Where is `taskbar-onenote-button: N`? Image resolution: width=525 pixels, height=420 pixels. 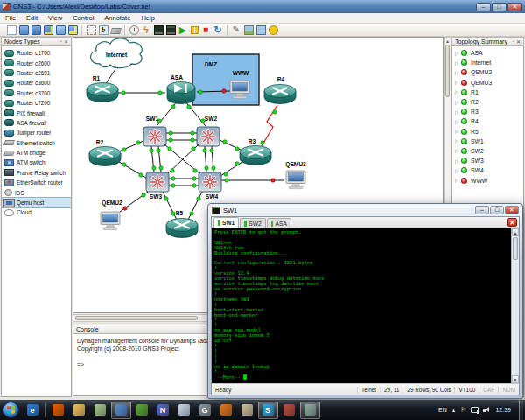
taskbar-onenote-button: N is located at coordinates (163, 410).